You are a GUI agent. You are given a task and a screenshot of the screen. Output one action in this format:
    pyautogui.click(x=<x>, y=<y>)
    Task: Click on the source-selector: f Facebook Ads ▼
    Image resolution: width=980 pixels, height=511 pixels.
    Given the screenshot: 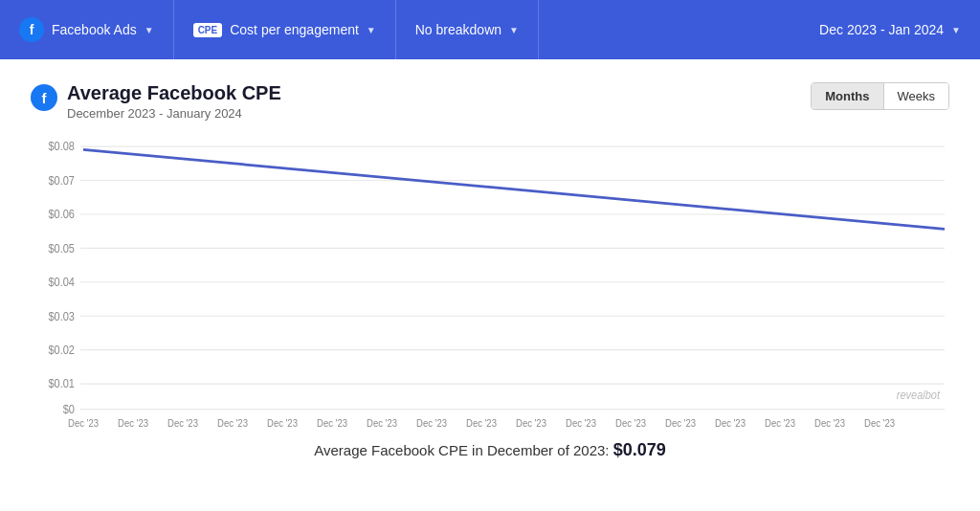 What is the action you would take?
    pyautogui.click(x=87, y=30)
    